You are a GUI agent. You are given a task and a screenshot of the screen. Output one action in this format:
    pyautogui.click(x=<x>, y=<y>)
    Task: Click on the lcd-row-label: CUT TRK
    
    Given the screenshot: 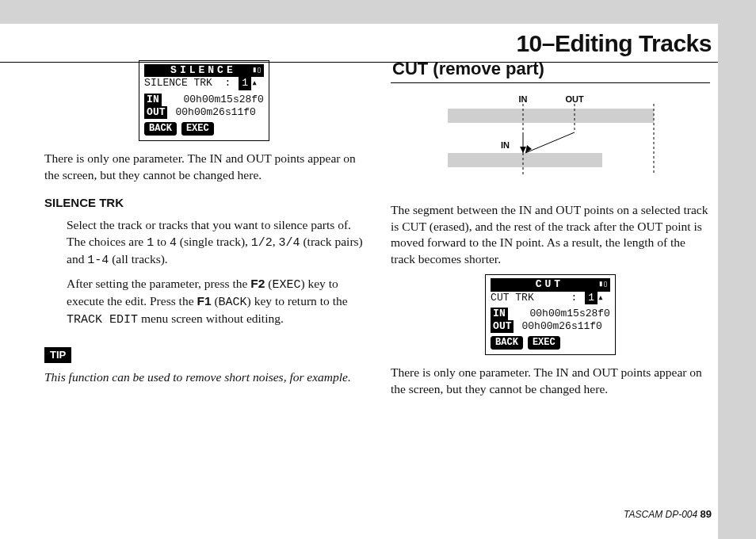 What is the action you would take?
    pyautogui.click(x=512, y=298)
    